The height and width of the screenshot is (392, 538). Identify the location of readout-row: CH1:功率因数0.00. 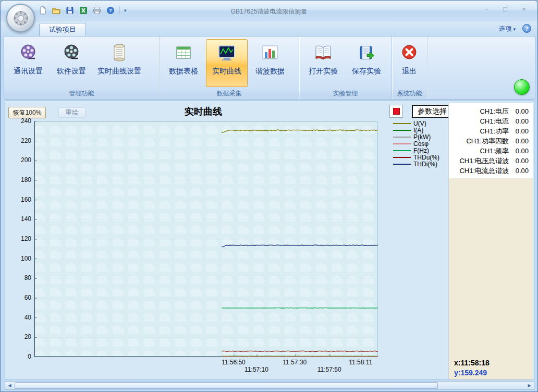
(491, 141).